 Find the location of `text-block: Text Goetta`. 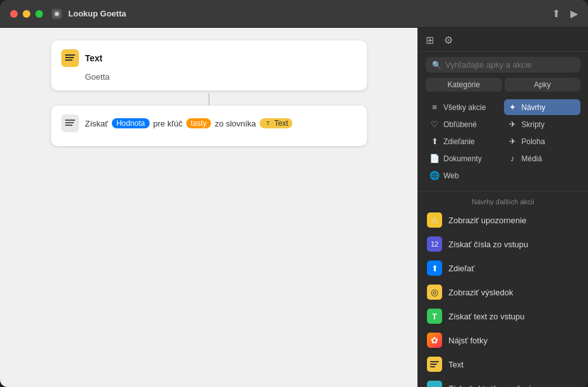

text-block: Text Goetta is located at coordinates (209, 66).